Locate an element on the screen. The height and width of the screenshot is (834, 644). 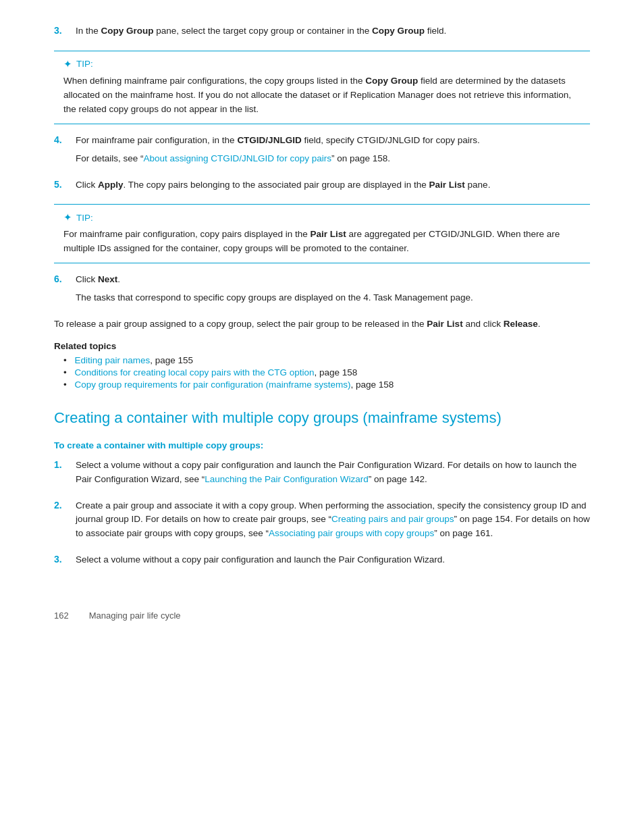
section-step-num-2: 2. is located at coordinates (65, 505).